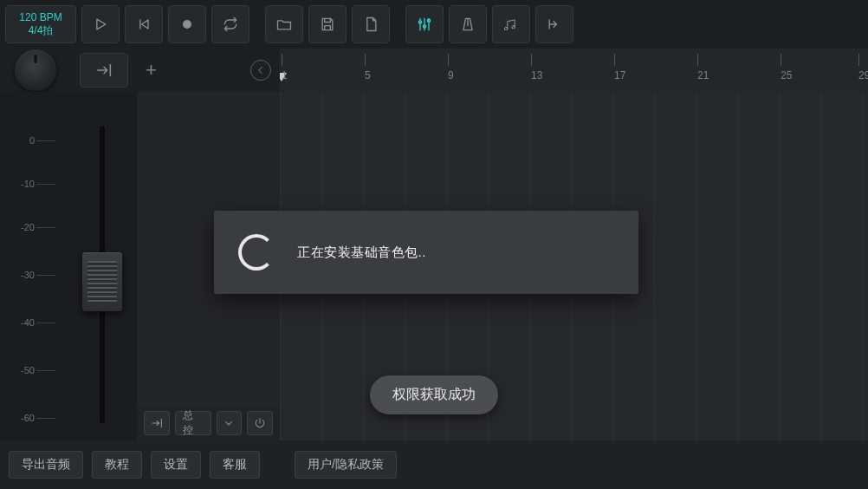 The height and width of the screenshot is (489, 868). What do you see at coordinates (230, 423) in the screenshot?
I see `dropdown-button` at bounding box center [230, 423].